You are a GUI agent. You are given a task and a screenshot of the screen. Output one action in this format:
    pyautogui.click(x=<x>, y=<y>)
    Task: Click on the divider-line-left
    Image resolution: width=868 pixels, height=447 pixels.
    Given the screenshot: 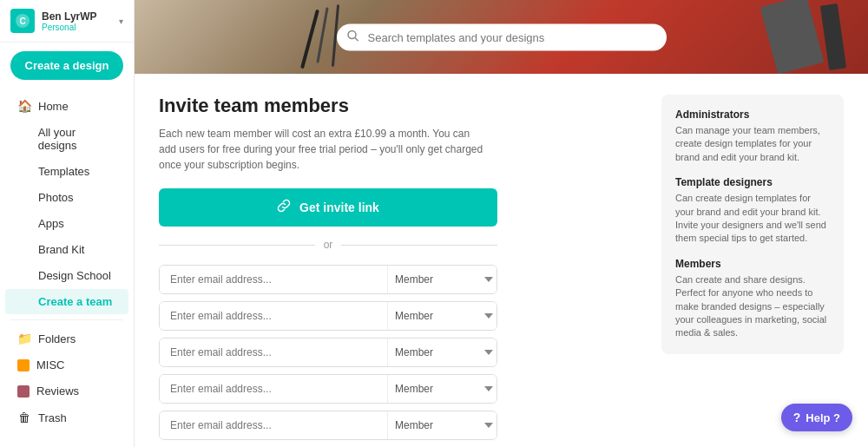 What is the action you would take?
    pyautogui.click(x=237, y=245)
    